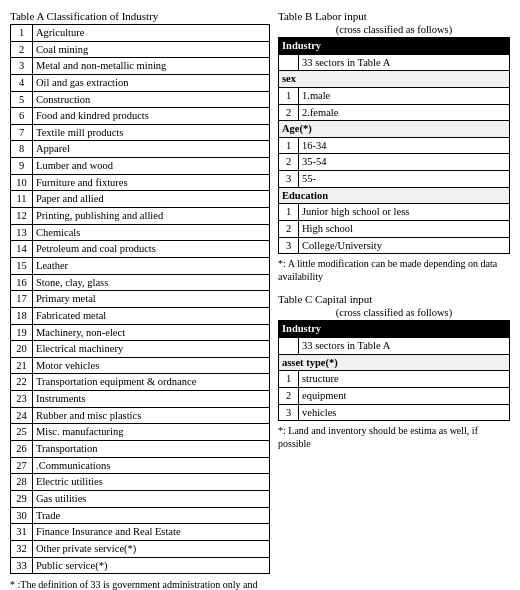  What do you see at coordinates (140, 100) in the screenshot?
I see `table-row: 5Construction` at bounding box center [140, 100].